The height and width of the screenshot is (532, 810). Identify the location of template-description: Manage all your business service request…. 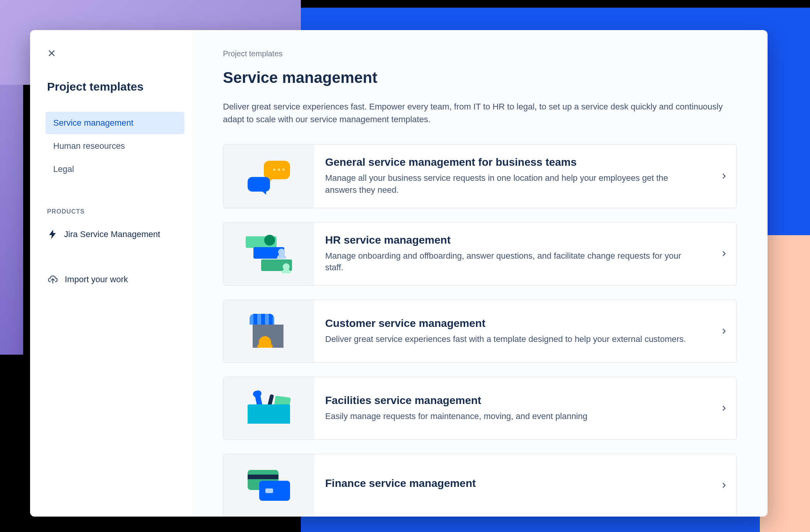
(513, 184).